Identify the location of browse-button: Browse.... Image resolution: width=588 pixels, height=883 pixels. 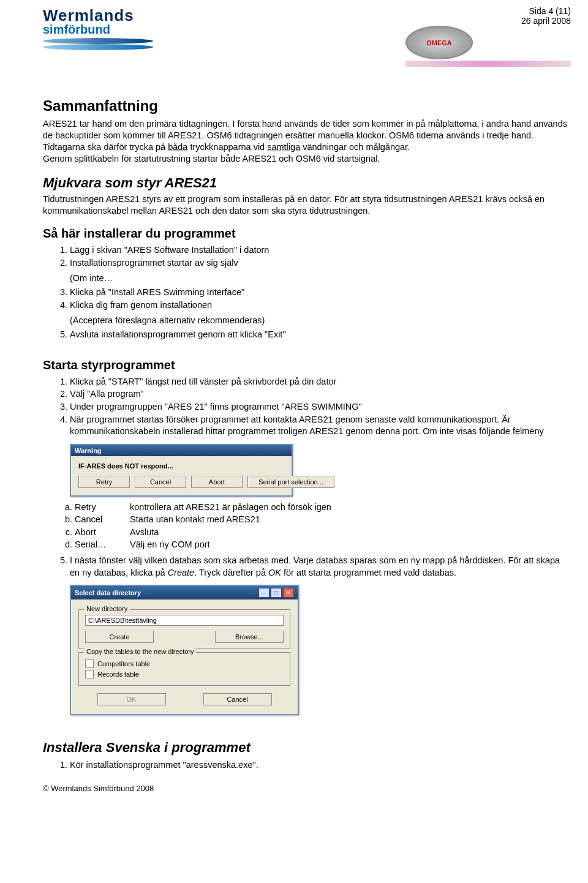
(249, 637).